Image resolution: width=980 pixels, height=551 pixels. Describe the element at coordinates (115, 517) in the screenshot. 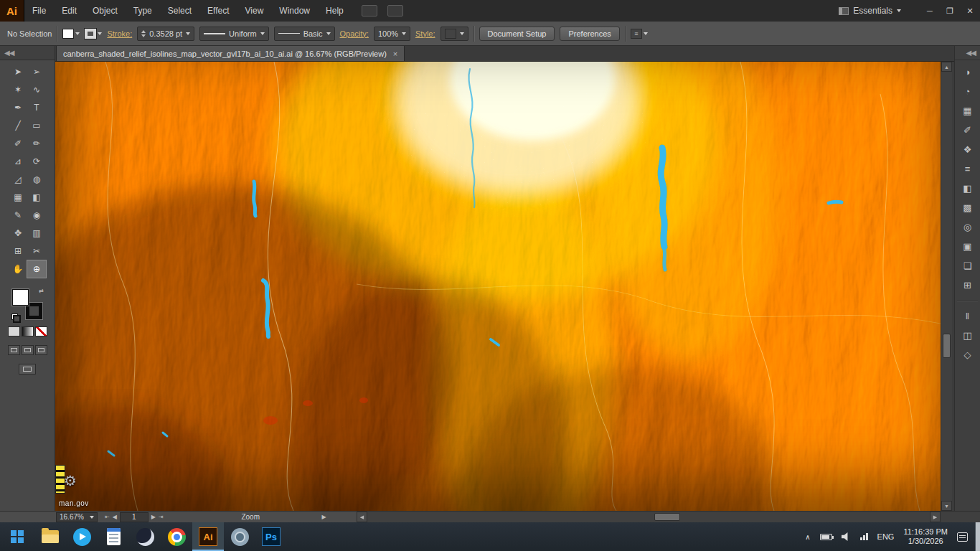

I see `previous-artboard-button: ◀` at that location.